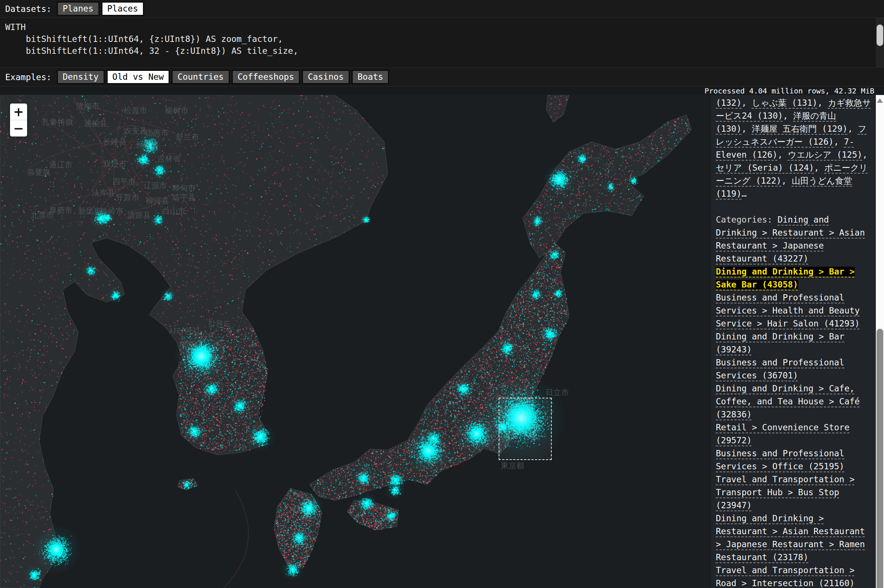 Image resolution: width=884 pixels, height=588 pixels. Describe the element at coordinates (780, 369) in the screenshot. I see `category-link: Business and Professional Services (3670…` at that location.